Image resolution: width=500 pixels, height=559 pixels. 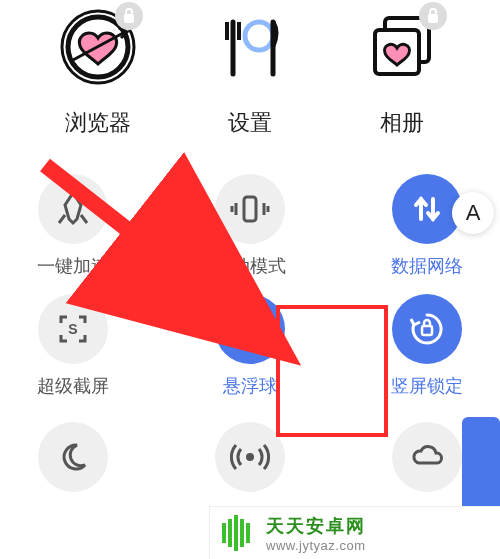 I want to click on app-label: 浏览器, so click(x=98, y=123).